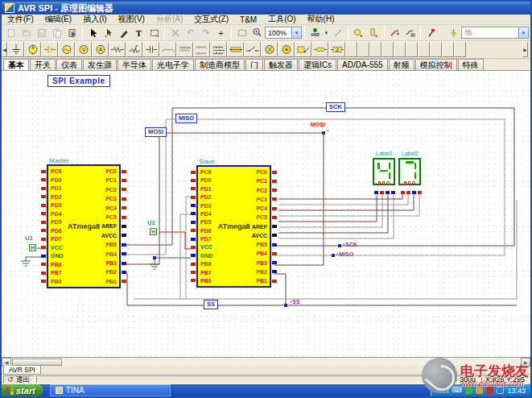 This screenshot has height=398, width=532. I want to click on taskbar-clock: 13:43, so click(517, 391).